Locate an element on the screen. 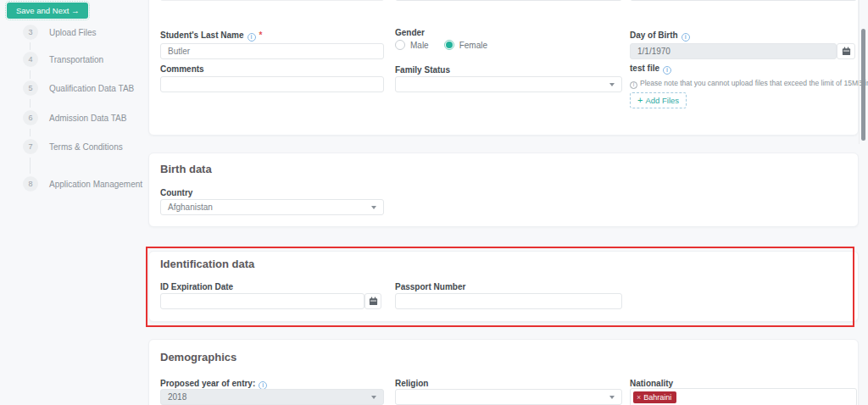 The height and width of the screenshot is (405, 868). day-of-birth-input: 1/1/1970 is located at coordinates (733, 51).